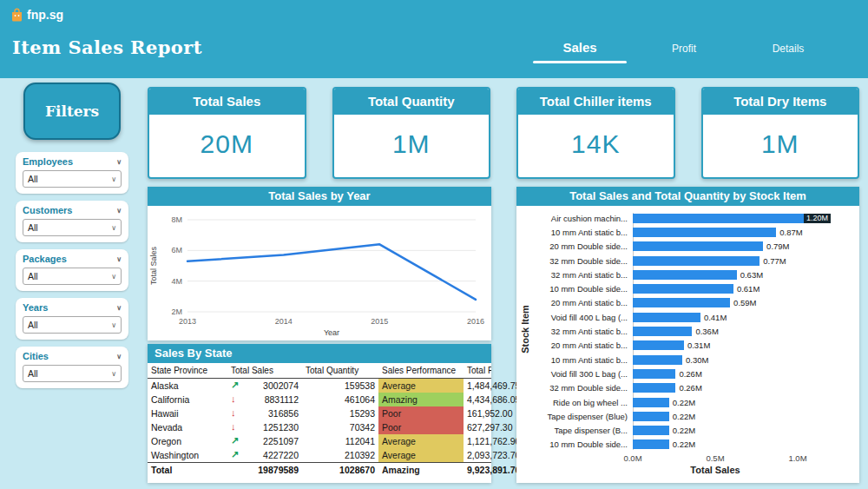 Image resolution: width=868 pixels, height=489 pixels. What do you see at coordinates (421, 471) in the screenshot?
I see `performance-cell: Amazing` at bounding box center [421, 471].